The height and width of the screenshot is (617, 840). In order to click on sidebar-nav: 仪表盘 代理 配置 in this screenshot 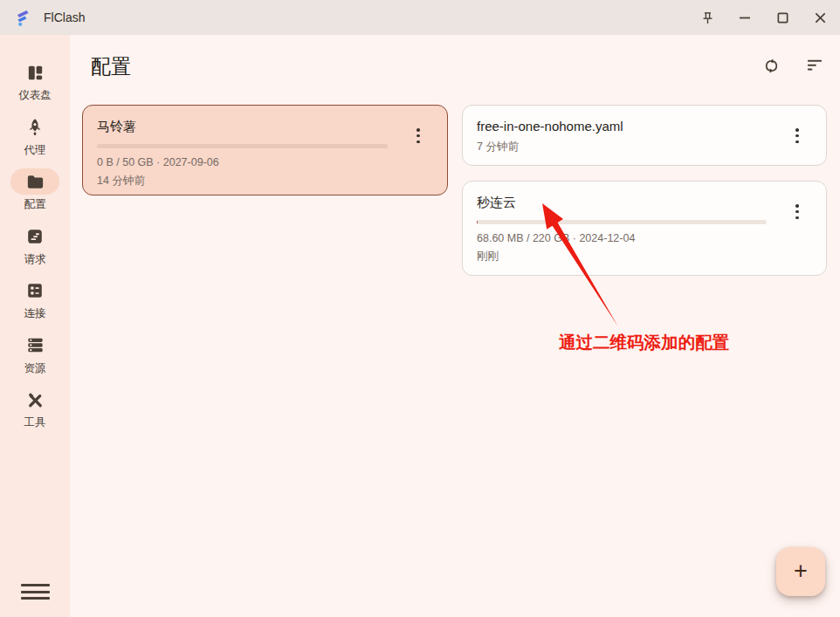, I will do `click(35, 326)`.